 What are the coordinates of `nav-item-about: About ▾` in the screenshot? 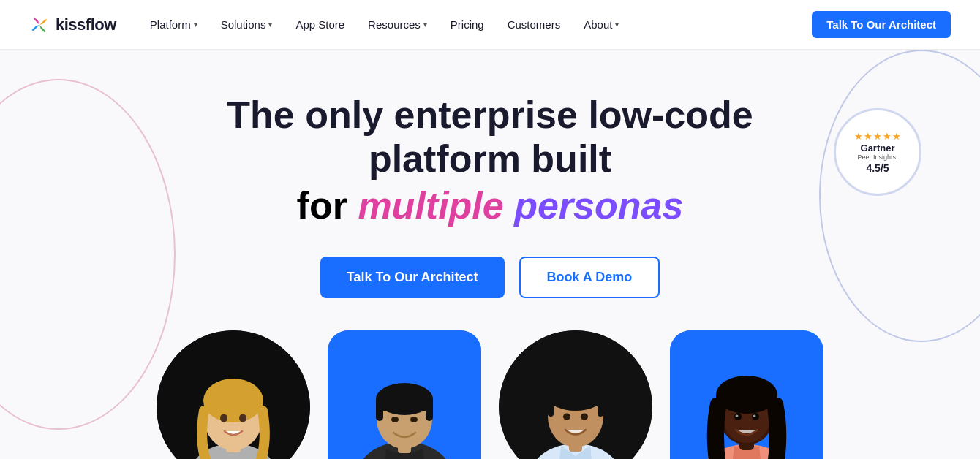 It's located at (601, 25).